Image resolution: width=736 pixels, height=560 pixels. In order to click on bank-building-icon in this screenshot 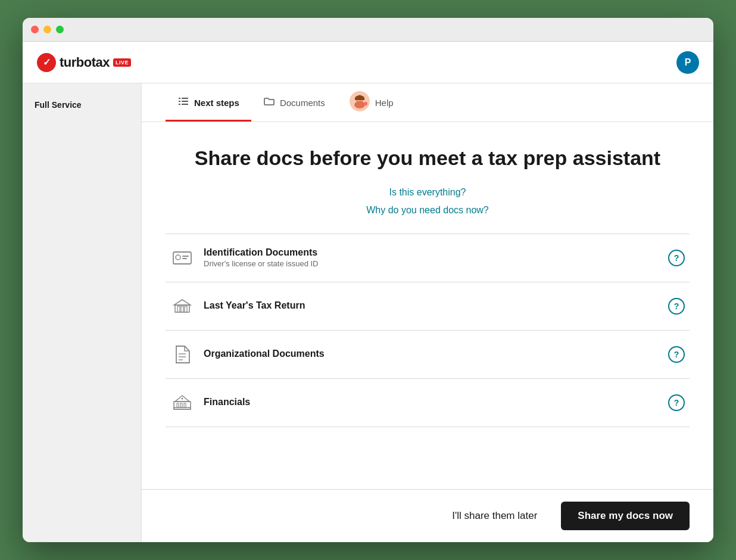, I will do `click(182, 306)`.